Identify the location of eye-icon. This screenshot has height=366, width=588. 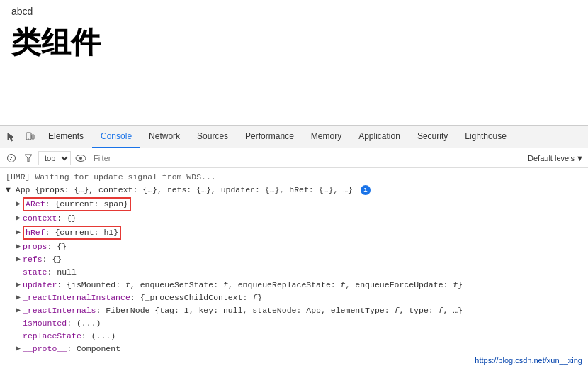
(81, 158).